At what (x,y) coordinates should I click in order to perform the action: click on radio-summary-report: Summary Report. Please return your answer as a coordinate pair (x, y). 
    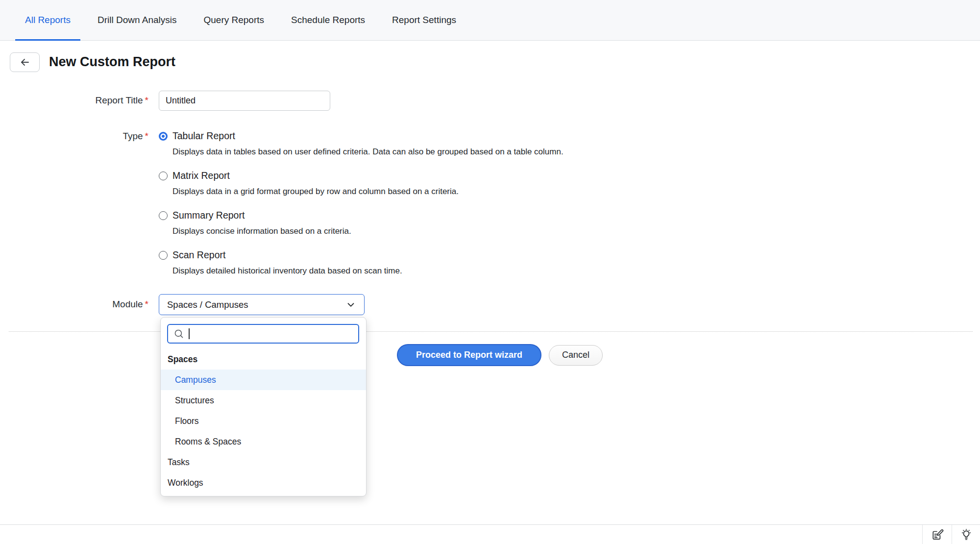
    Looking at the image, I should click on (477, 216).